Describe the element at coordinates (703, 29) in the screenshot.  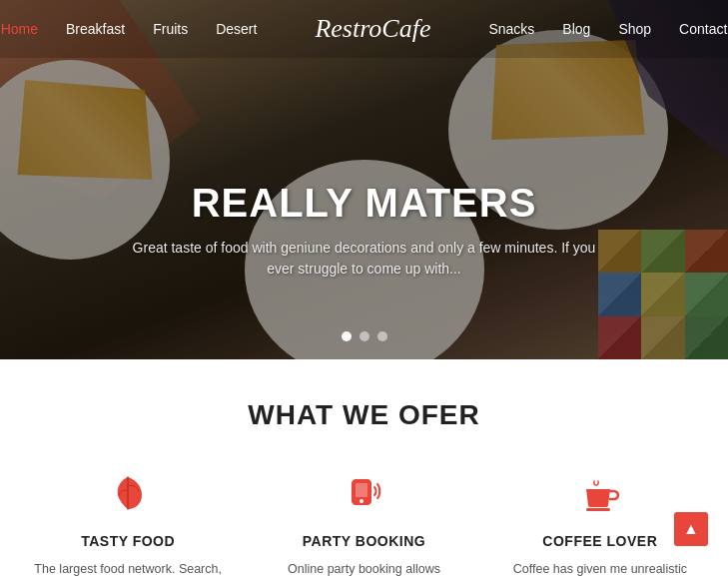
I see `nav-item-contact: Contact` at that location.